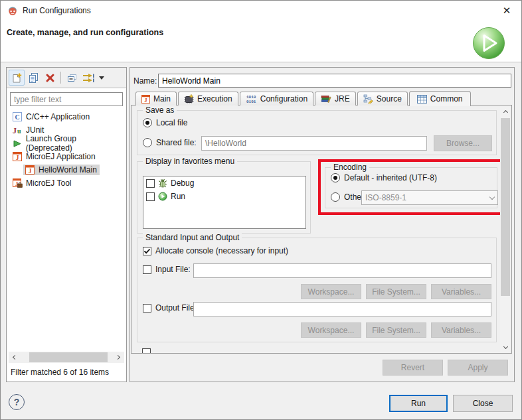  Describe the element at coordinates (146, 100) in the screenshot. I see `main-tab-icon: J` at that location.